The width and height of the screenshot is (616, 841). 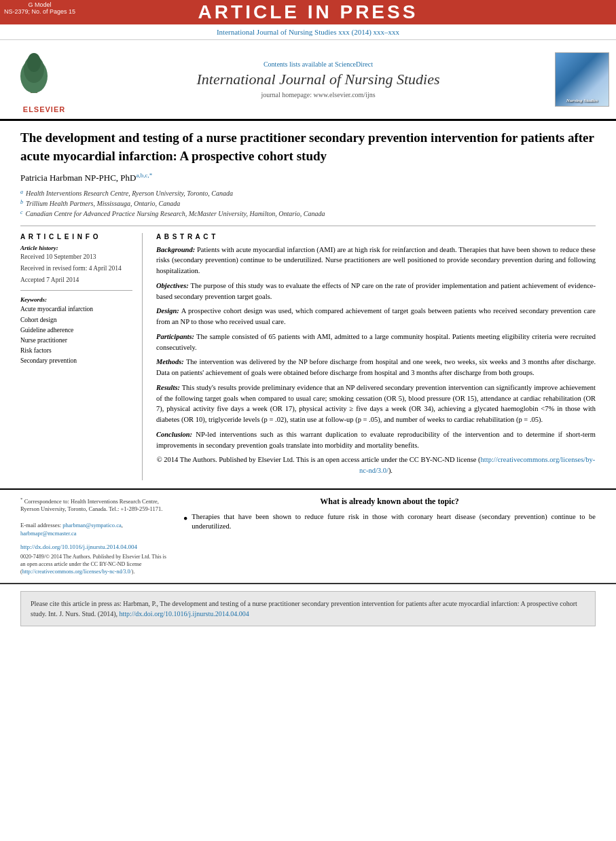 I want to click on affiliations: a Health Interventions Research Centre, …, so click(x=308, y=204).